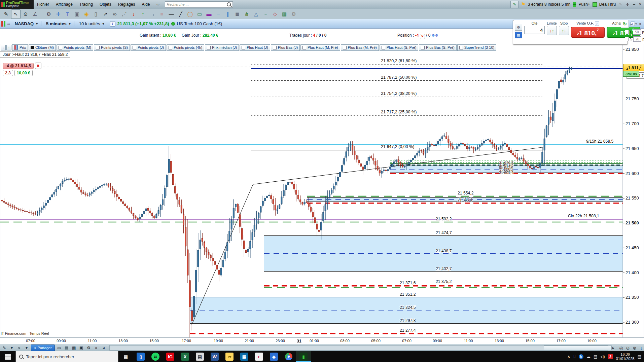 The width and height of the screenshot is (644, 362). I want to click on stop-checkbox, so click(627, 39).